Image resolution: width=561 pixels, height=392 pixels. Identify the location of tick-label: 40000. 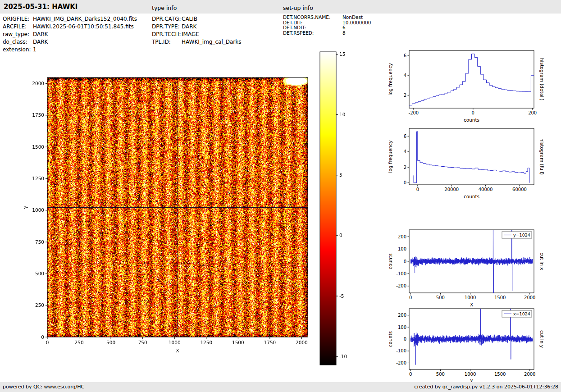
(486, 189).